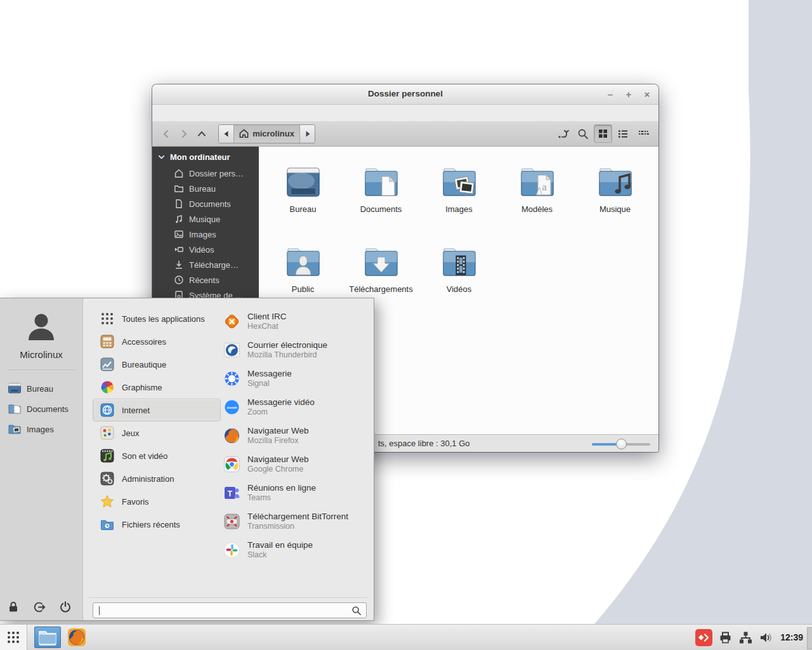 The image size is (812, 650). I want to click on menu-search-input, so click(230, 611).